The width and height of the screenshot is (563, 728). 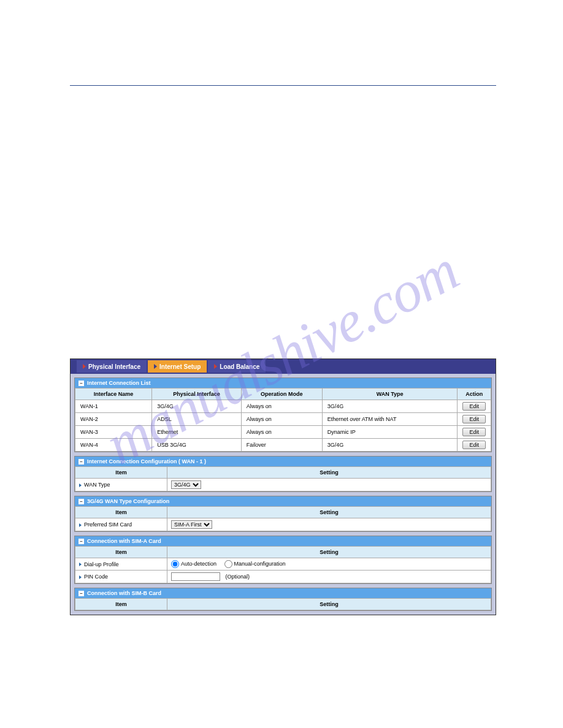 I want to click on table-row: WAN-4 USB 3G/4G Failover 3G/4G Edit, so click(x=283, y=445).